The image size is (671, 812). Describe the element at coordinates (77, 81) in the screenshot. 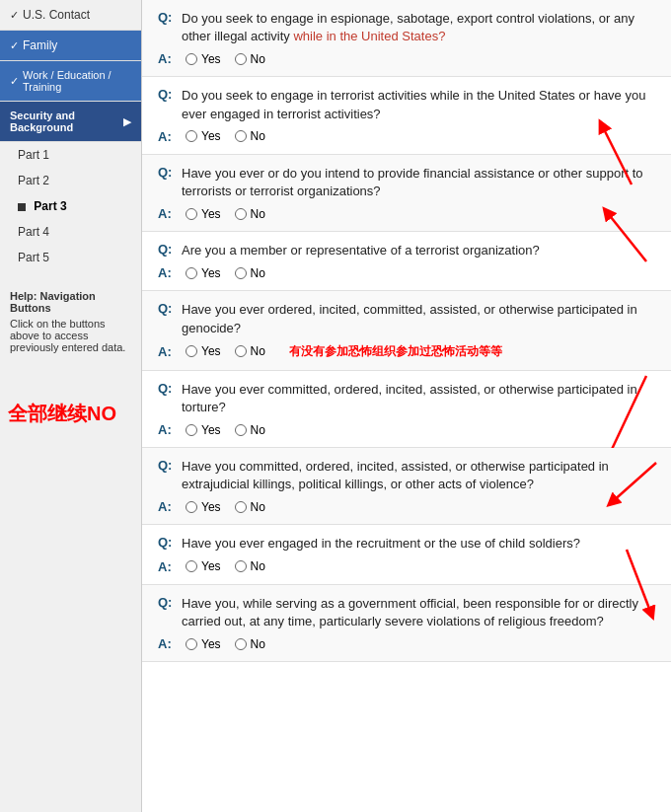

I see `sidebar-label-work: Work / Education / Training` at that location.